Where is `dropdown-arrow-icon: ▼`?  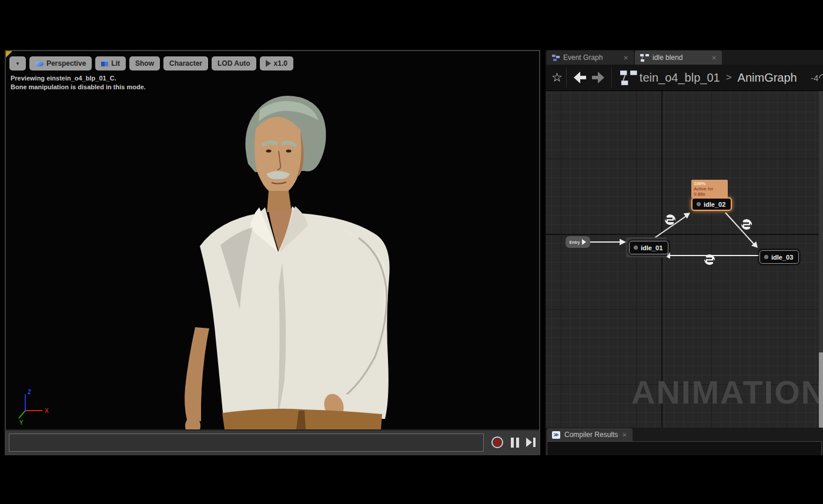 dropdown-arrow-icon: ▼ is located at coordinates (18, 63).